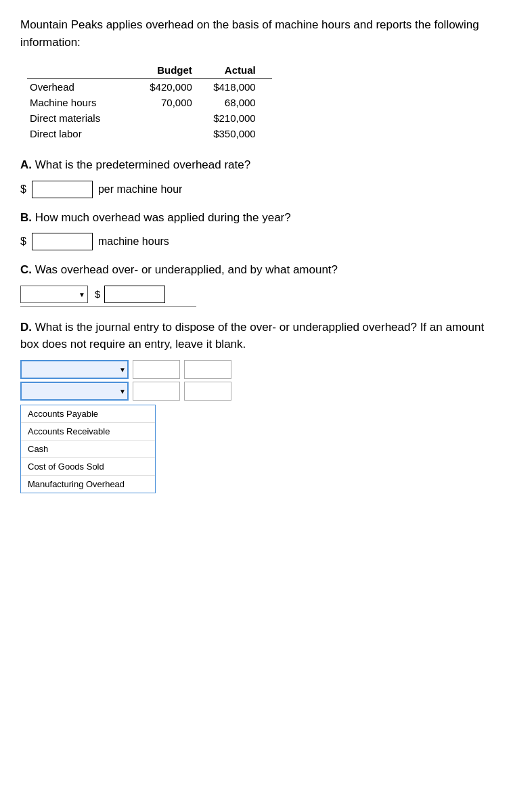  Describe the element at coordinates (88, 414) in the screenshot. I see `menu-item-accounts-payable: Accounts Payable` at that location.